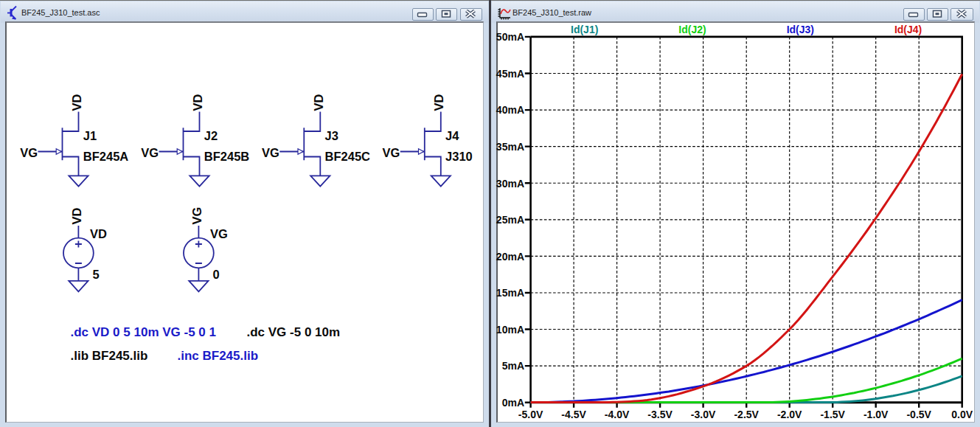 This screenshot has width=980, height=427. What do you see at coordinates (801, 29) in the screenshot?
I see `svg-text: Id(J3)` at bounding box center [801, 29].